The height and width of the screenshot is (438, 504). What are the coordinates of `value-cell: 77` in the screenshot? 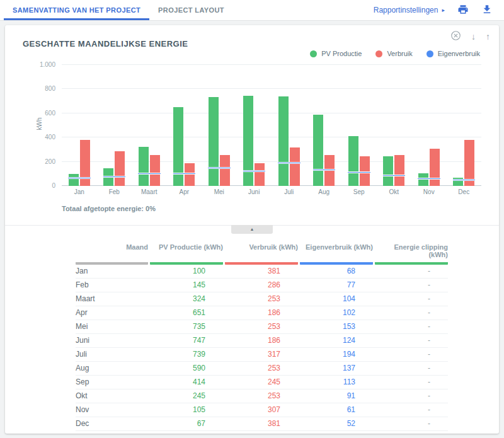 It's located at (336, 285).